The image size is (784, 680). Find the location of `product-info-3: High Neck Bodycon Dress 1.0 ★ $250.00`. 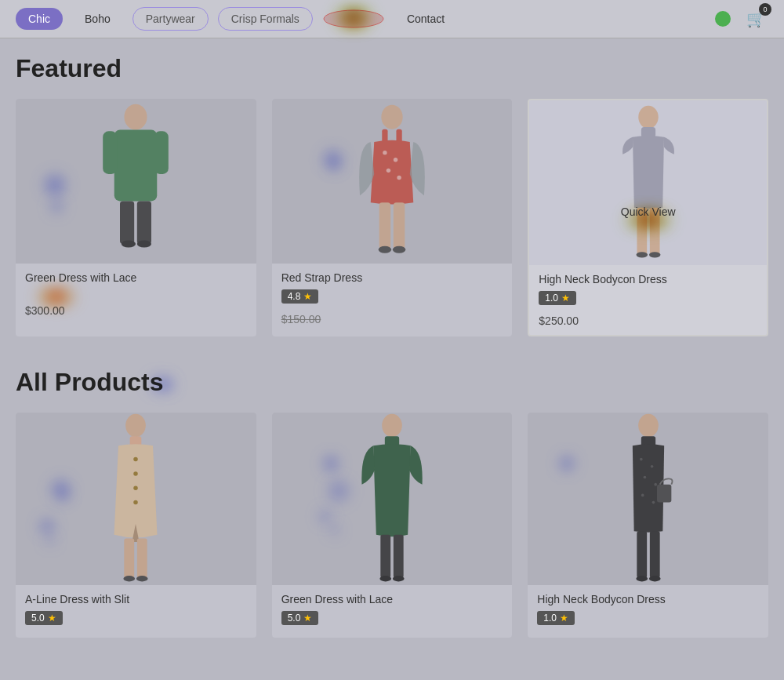

product-info-3: High Neck Bodycon Dress 1.0 ★ $250.00 is located at coordinates (648, 300).